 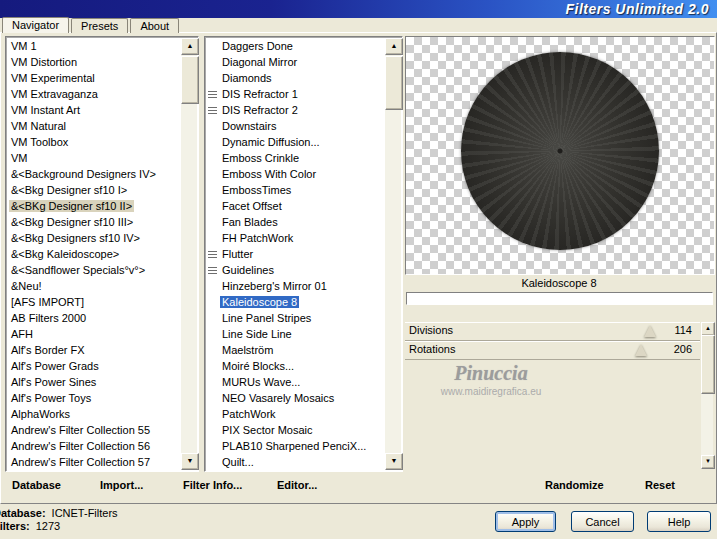 I want to click on tab: Presets, so click(x=100, y=26).